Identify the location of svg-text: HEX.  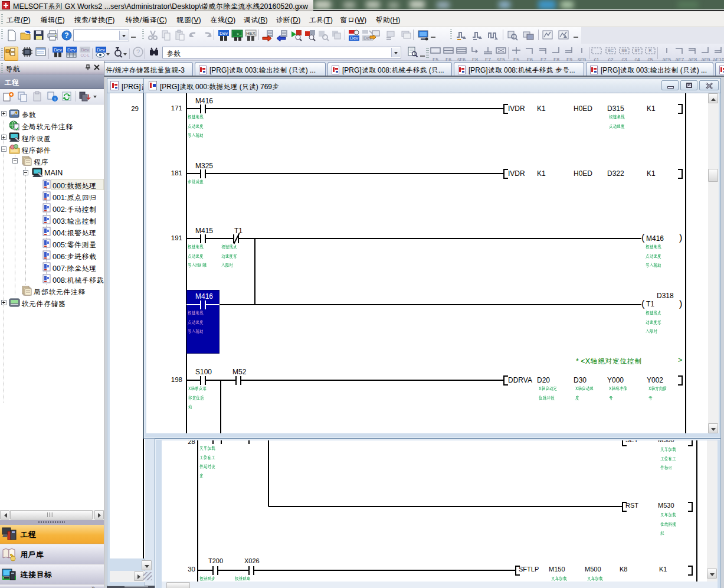
(250, 33).